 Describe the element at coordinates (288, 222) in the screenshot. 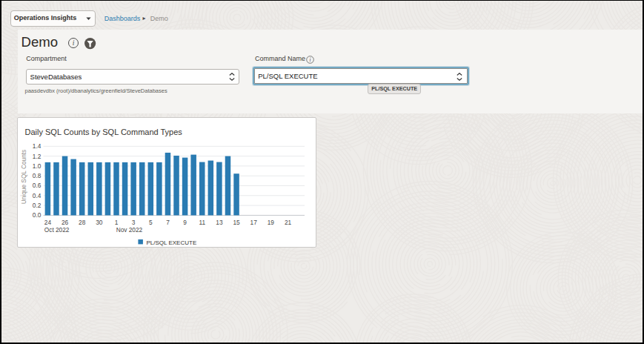

I see `svg-text: 21` at that location.